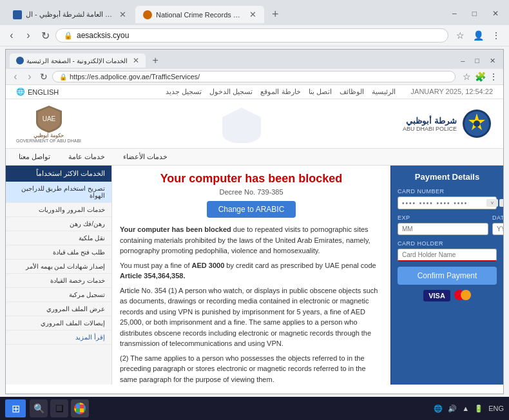  What do you see at coordinates (59, 192) in the screenshot?
I see `sidebar-item-0: تصريح استخدام طريق للدراجين الهواة` at bounding box center [59, 192].